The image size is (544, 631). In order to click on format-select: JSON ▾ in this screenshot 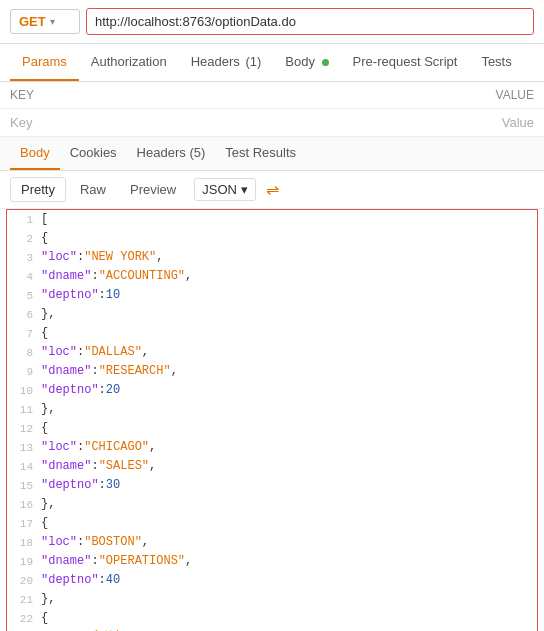, I will do `click(225, 190)`.